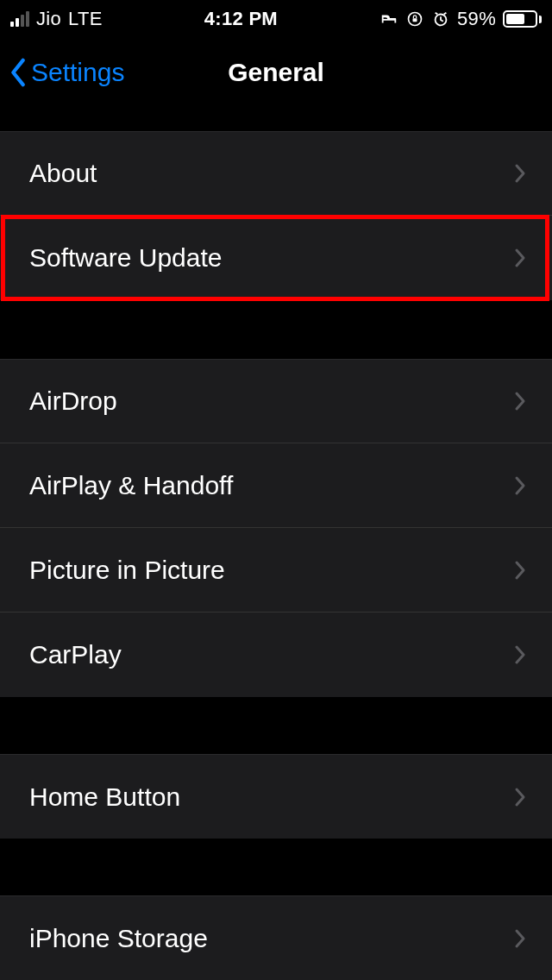  I want to click on back-label: Settings, so click(78, 72).